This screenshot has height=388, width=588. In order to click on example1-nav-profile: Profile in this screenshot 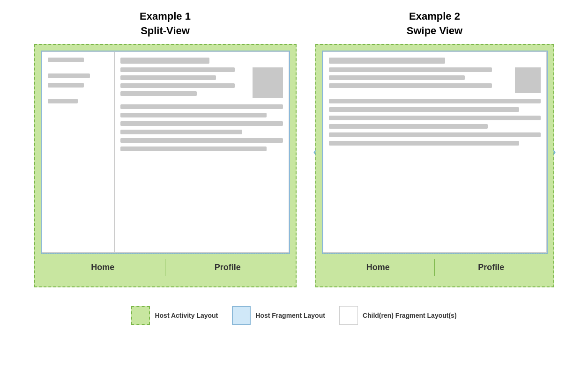, I will do `click(228, 268)`.